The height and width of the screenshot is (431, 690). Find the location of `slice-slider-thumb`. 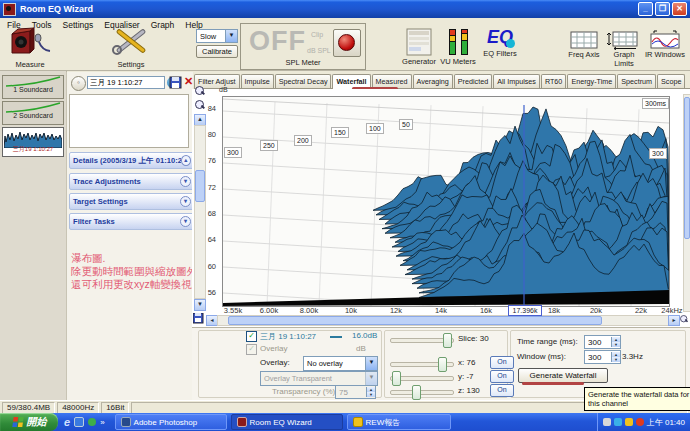

slice-slider-thumb is located at coordinates (448, 340).